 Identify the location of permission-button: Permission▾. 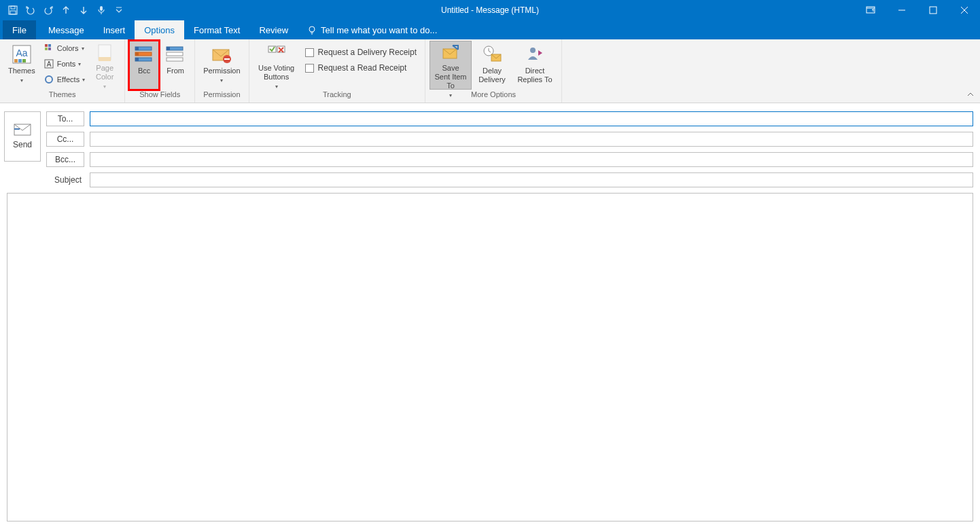
(222, 65).